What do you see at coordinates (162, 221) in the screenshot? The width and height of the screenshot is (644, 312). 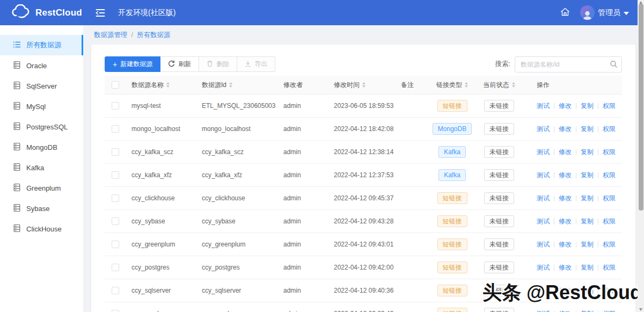 I see `datasource-name-cell: ccy_sybase` at bounding box center [162, 221].